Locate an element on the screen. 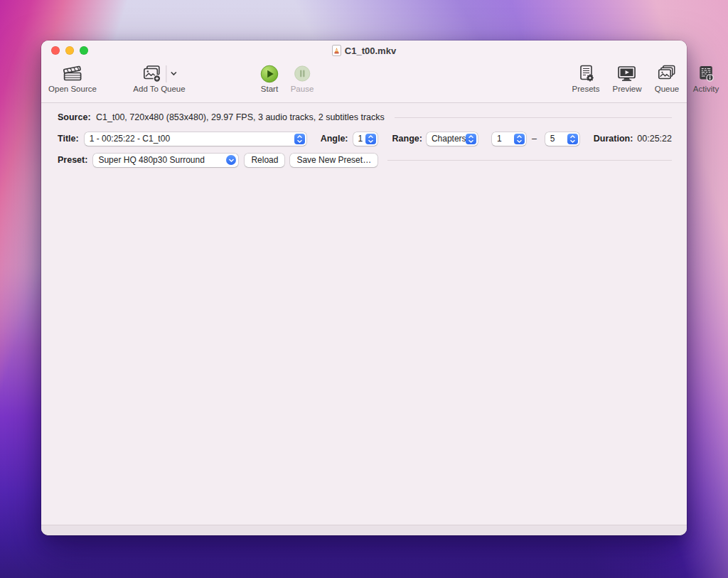 The height and width of the screenshot is (578, 728). toolbar-presets-label: Presets is located at coordinates (586, 89).